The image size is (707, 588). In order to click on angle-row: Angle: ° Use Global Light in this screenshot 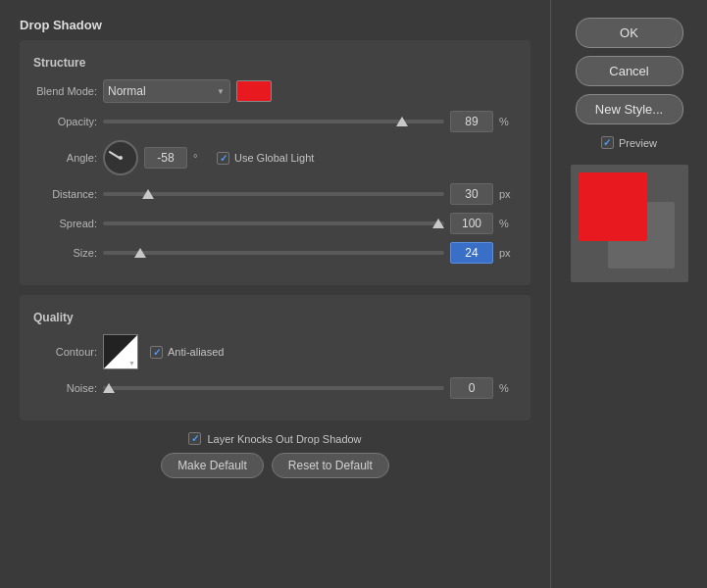, I will do `click(275, 158)`.